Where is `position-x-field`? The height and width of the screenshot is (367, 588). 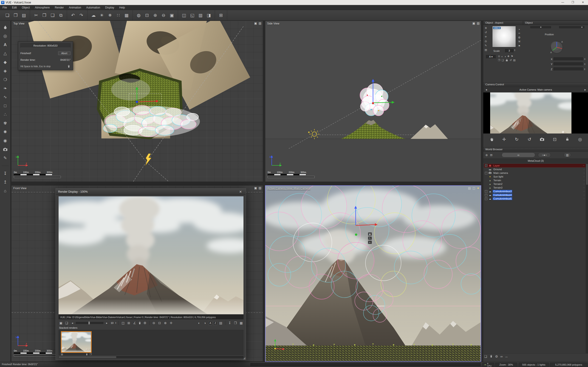 position-x-field is located at coordinates (568, 59).